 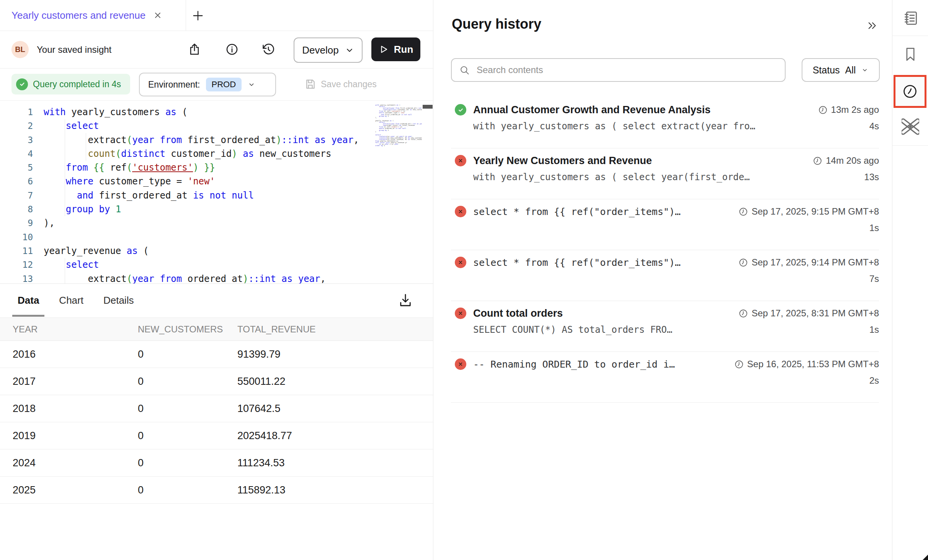 I want to click on history-item-title: Yearly New Customers and Revenue, so click(x=639, y=161).